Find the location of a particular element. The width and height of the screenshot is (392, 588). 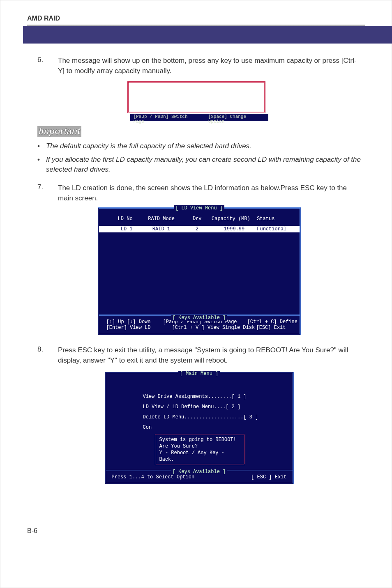

important-bullet-2: If you allocate the first LD capacity ma… is located at coordinates (203, 165).